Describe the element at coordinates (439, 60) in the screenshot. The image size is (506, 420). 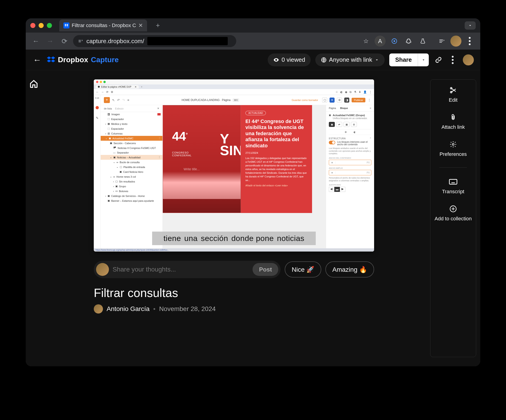
I see `link-icon` at that location.